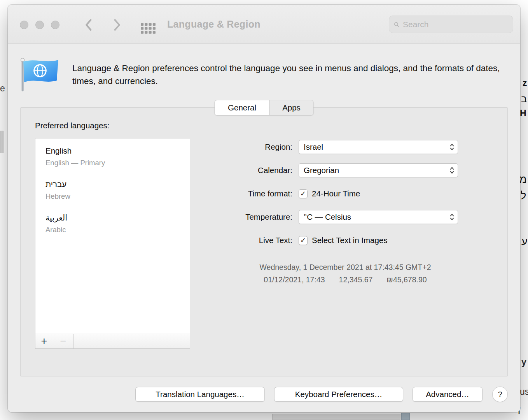  What do you see at coordinates (24, 25) in the screenshot?
I see `close-button` at bounding box center [24, 25].